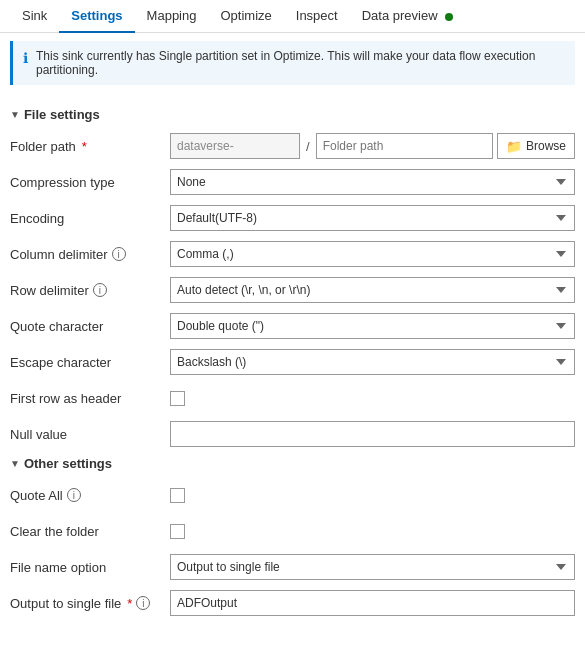  I want to click on quote-character-select: Double quote (") Single quote (') None, so click(372, 326).